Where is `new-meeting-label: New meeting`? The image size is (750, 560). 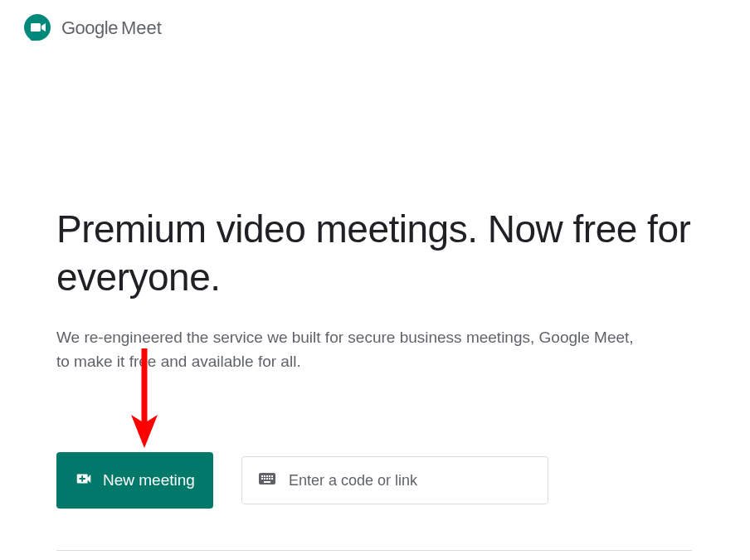 new-meeting-label: New meeting is located at coordinates (149, 480).